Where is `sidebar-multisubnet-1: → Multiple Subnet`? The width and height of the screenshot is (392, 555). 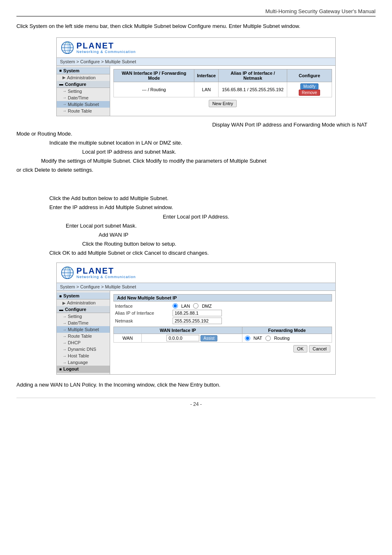
sidebar-multisubnet-1: → Multiple Subnet is located at coordinates (83, 104).